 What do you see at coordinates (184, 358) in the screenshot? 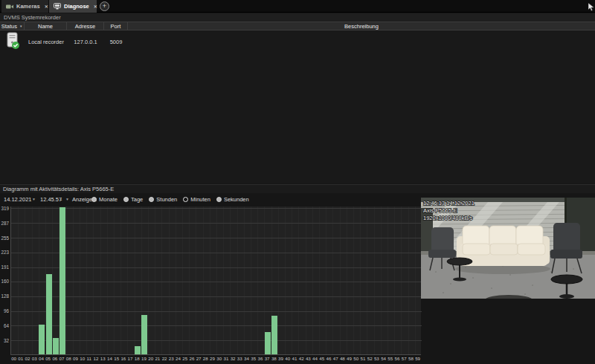
I see `x-tick-label: 25` at bounding box center [184, 358].